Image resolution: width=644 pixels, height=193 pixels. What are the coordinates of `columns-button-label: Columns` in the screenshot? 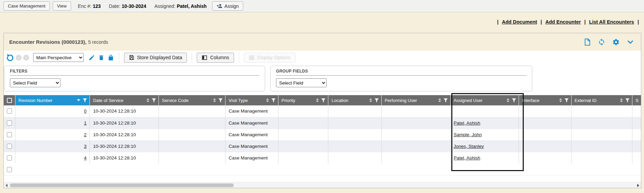 It's located at (219, 57).